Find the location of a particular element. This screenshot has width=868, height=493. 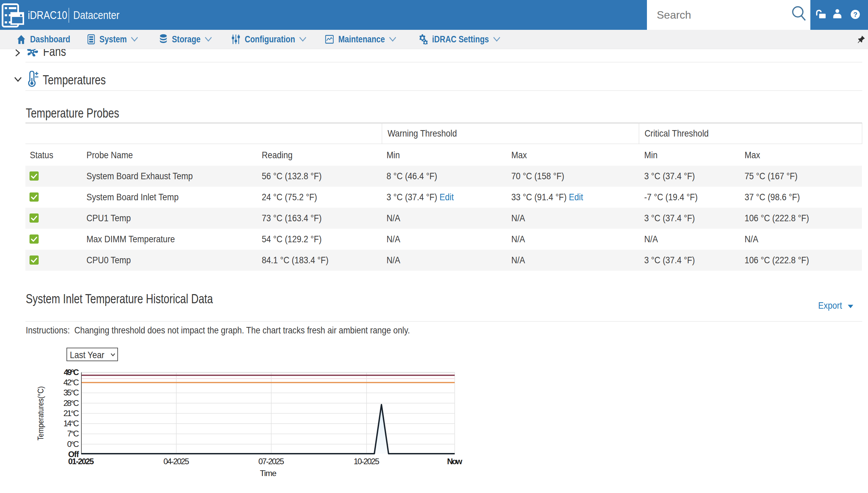

svg-text: 07-2025 is located at coordinates (271, 461).